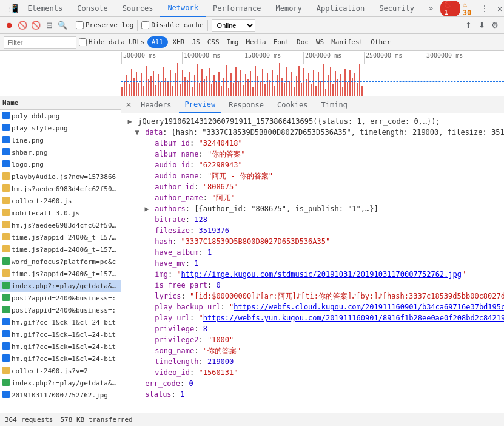  What do you see at coordinates (281, 42) in the screenshot?
I see `filter-font: Font` at bounding box center [281, 42].